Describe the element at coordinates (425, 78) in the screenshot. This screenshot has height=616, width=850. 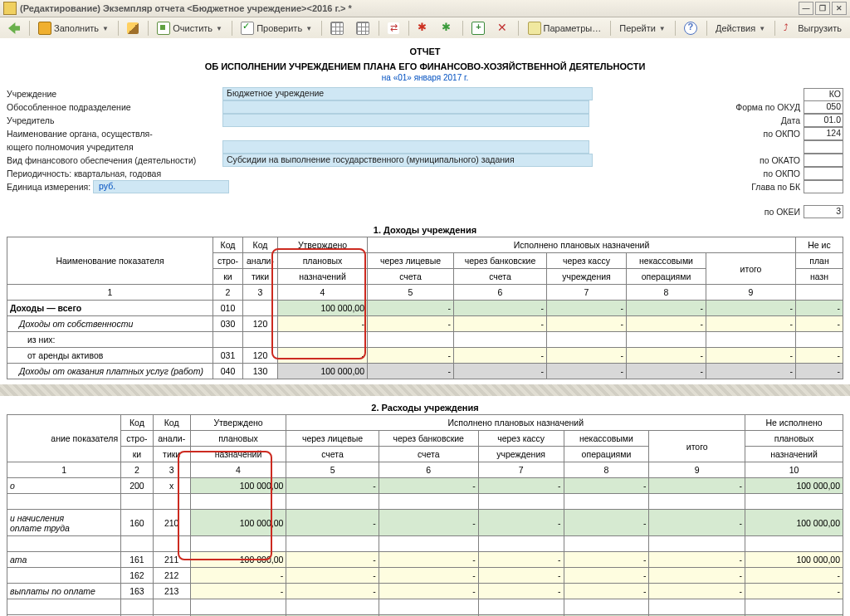
I see `report-date: на «01» января 2017 г.` at that location.